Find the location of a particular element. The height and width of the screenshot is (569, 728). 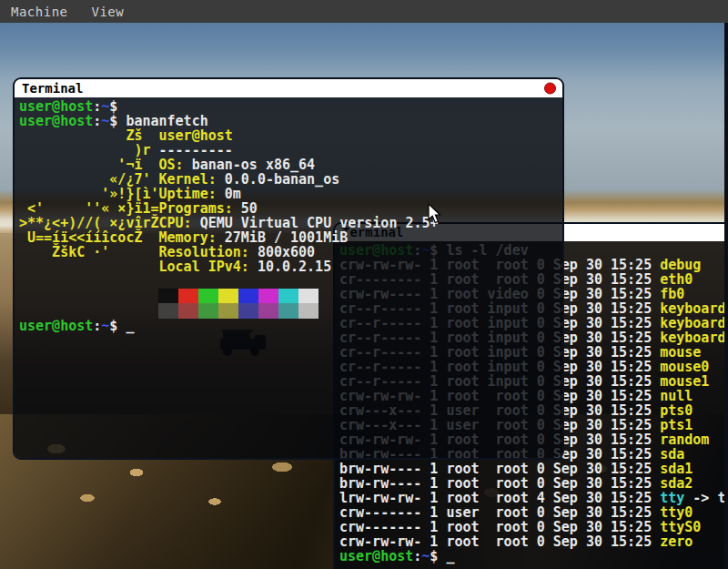

fetch-row: ŽškC ·' Resolution: 800x600 is located at coordinates (291, 252).